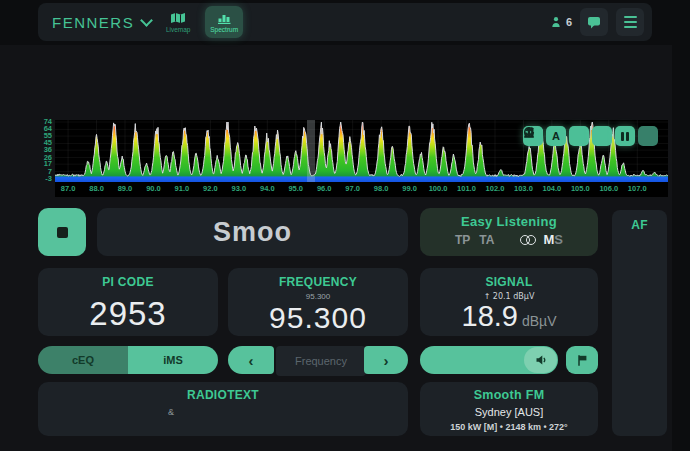 The width and height of the screenshot is (690, 451). I want to click on x-tick-label: 94.0, so click(267, 188).